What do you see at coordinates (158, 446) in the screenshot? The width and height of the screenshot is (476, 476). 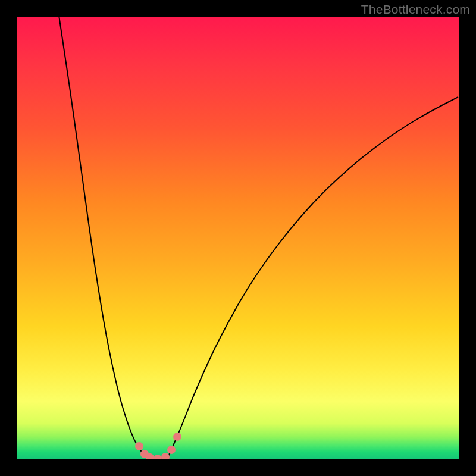 I see `valley-dots-group` at bounding box center [158, 446].